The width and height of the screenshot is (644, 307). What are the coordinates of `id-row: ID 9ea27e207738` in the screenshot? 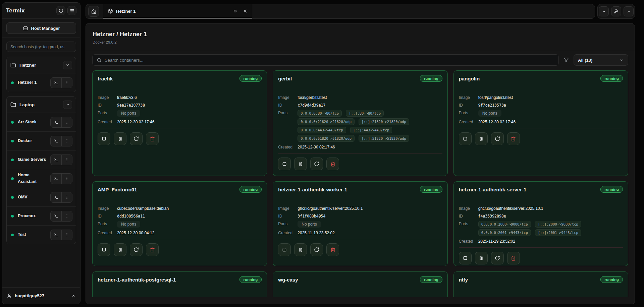 It's located at (180, 105).